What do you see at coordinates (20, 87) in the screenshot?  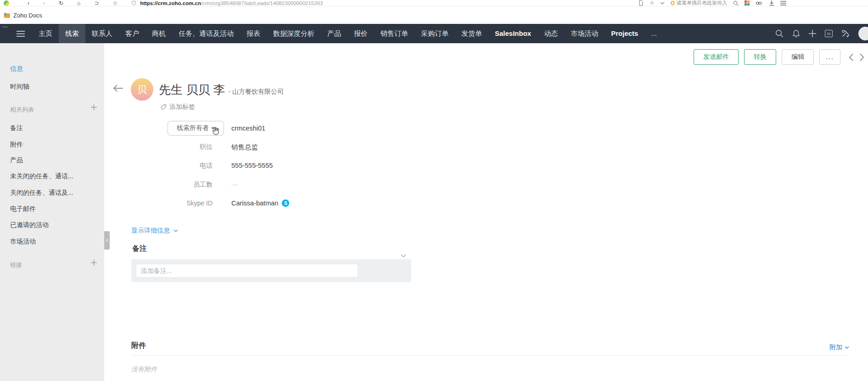 I see `sidebar-item-timeline: 时间轴` at bounding box center [20, 87].